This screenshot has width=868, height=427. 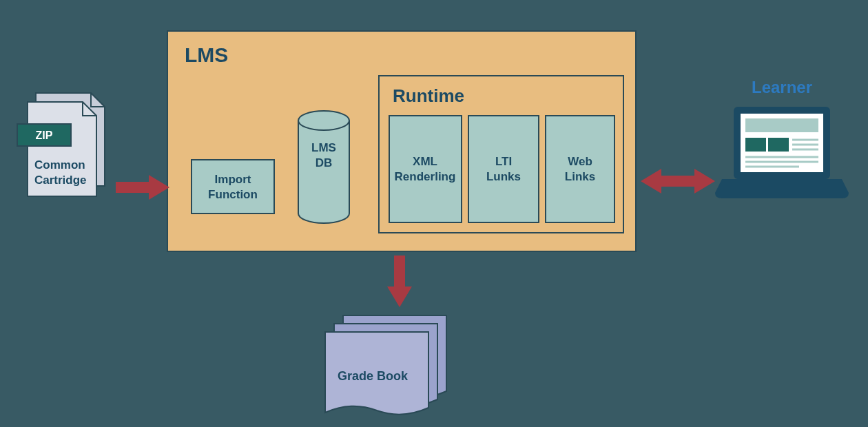 What do you see at coordinates (324, 163) in the screenshot?
I see `db-line2: DB` at bounding box center [324, 163].